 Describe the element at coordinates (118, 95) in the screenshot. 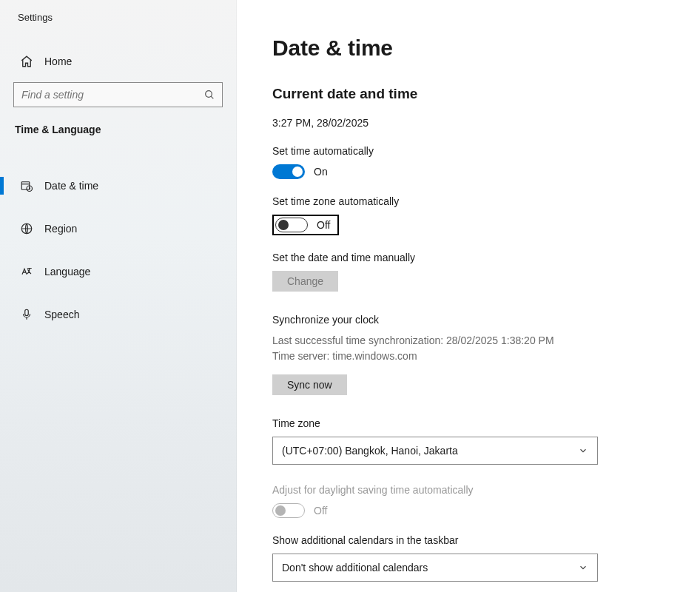

I see `search-wrap` at that location.